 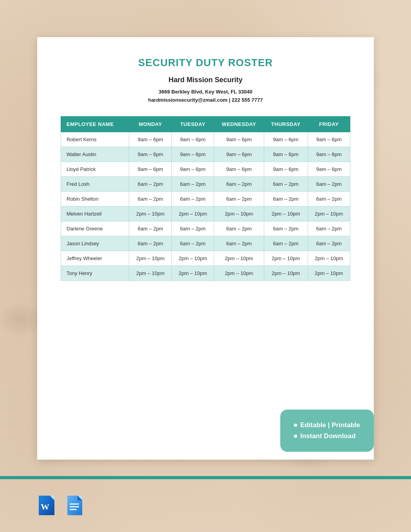 I want to click on bottom-bar, so click(x=206, y=478).